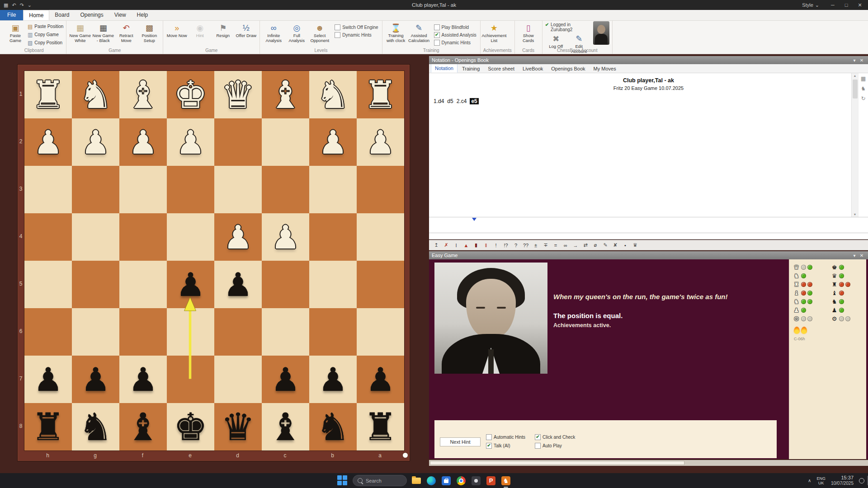 This screenshot has height=488, width=868. Describe the element at coordinates (48, 285) in the screenshot. I see `square-h5` at that location.